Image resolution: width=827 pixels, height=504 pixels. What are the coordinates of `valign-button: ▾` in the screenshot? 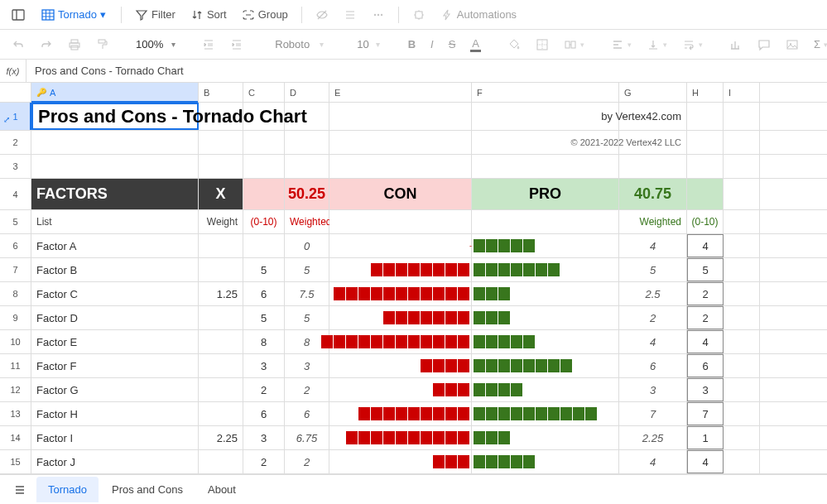 It's located at (657, 45).